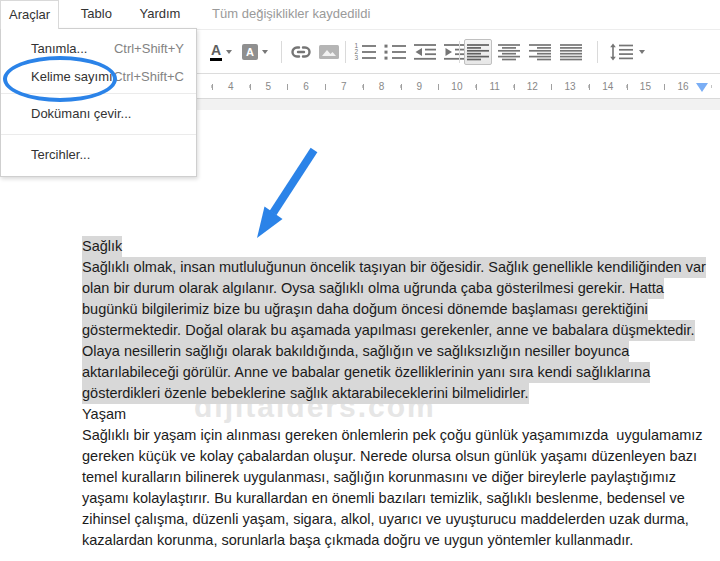  Describe the element at coordinates (329, 52) in the screenshot. I see `image-icon` at that location.